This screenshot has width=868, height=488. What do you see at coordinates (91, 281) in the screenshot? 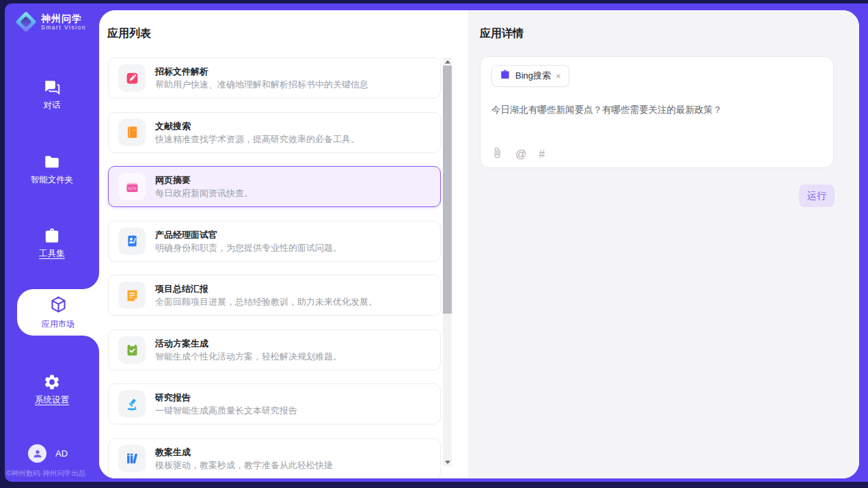
I see `active-notch-top` at bounding box center [91, 281].